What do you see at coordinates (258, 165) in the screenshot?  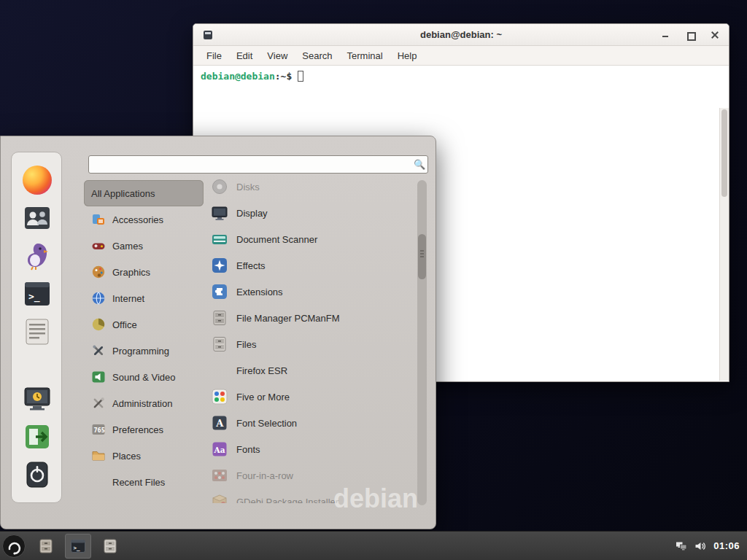 I see `search-box: 🔍` at bounding box center [258, 165].